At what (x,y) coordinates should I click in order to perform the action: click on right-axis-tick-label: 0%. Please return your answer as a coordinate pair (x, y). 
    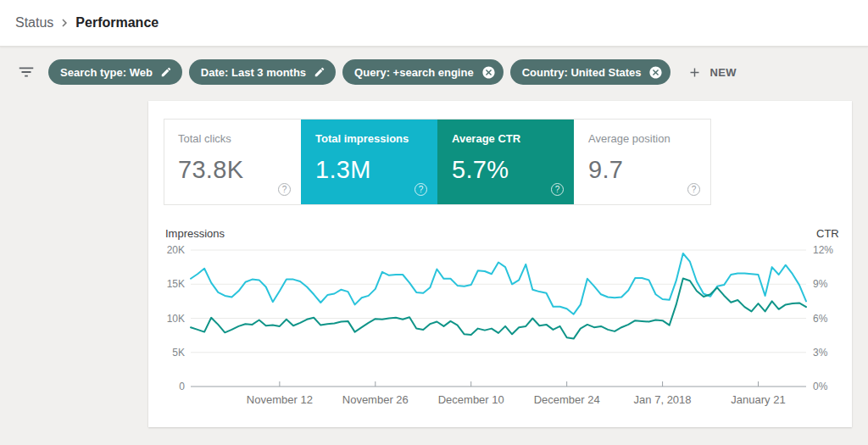
    Looking at the image, I should click on (821, 387).